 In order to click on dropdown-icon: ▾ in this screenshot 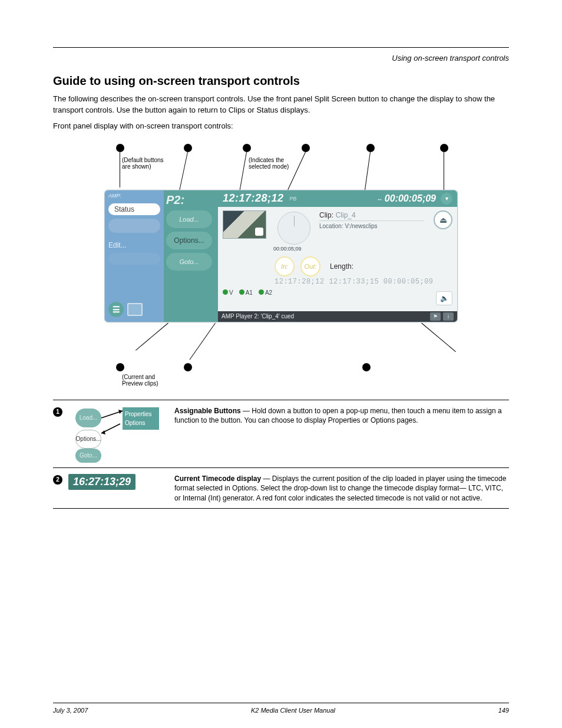, I will do `click(447, 199)`.